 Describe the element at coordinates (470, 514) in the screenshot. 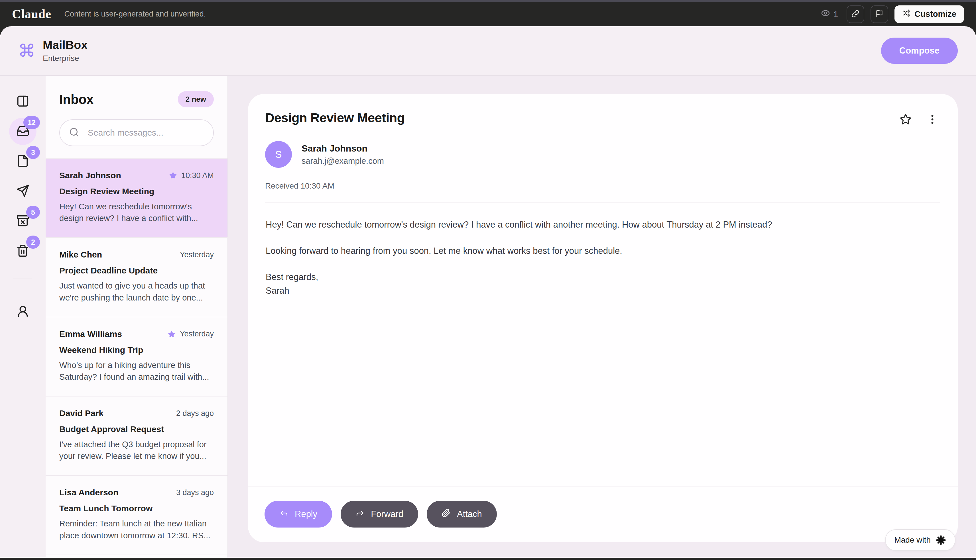

I see `attach-label: Attach` at that location.